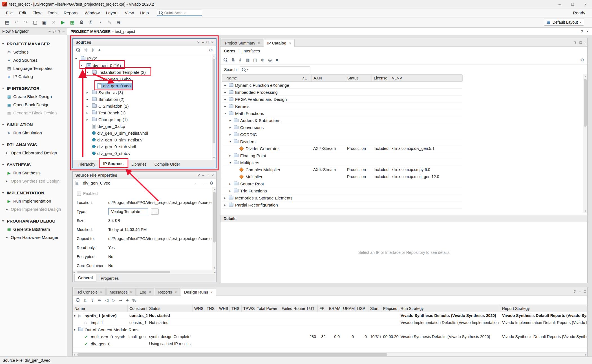 The image size is (592, 364). What do you see at coordinates (134, 300) in the screenshot?
I see `percent-icon: %` at bounding box center [134, 300].